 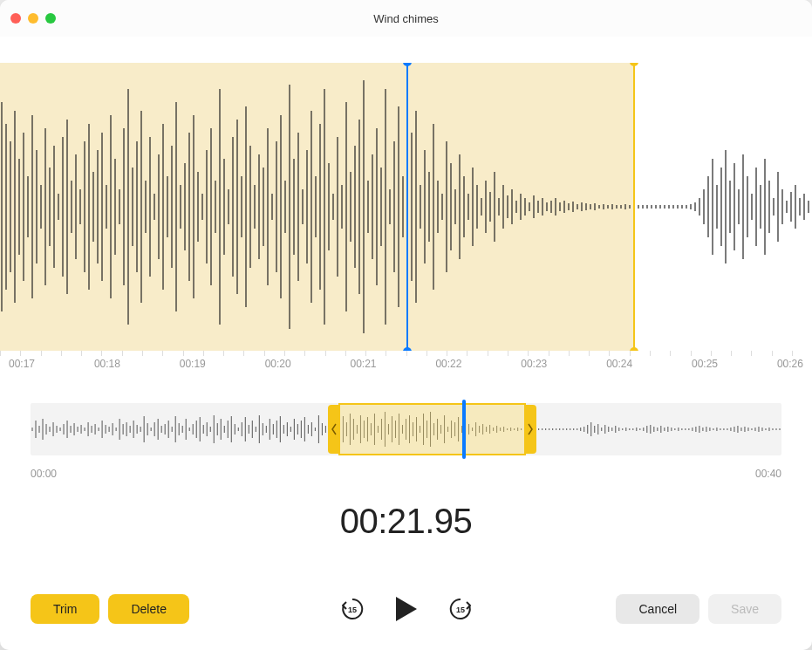 What do you see at coordinates (278, 364) in the screenshot?
I see `timeline-label: 00:20` at bounding box center [278, 364].